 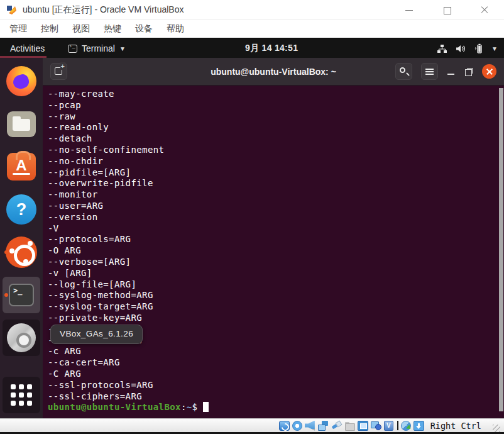 What do you see at coordinates (273, 397) in the screenshot?
I see `terminal-output-line: --ssl-ciphers=ARG` at bounding box center [273, 397].